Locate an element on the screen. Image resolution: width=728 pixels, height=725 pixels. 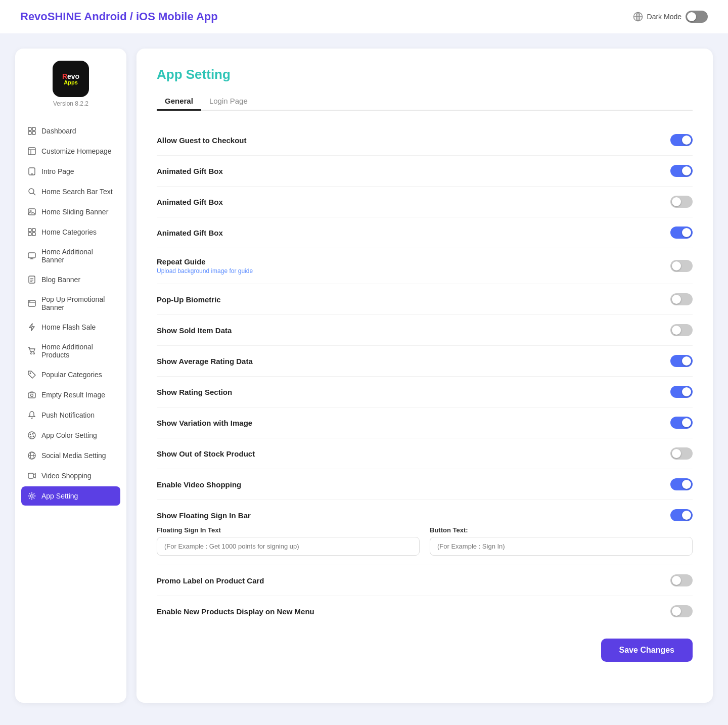
phone-icon is located at coordinates (32, 171).